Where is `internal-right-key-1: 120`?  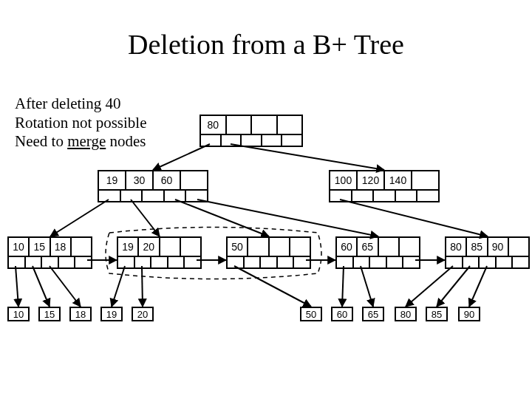 internal-right-key-1: 120 is located at coordinates (371, 180).